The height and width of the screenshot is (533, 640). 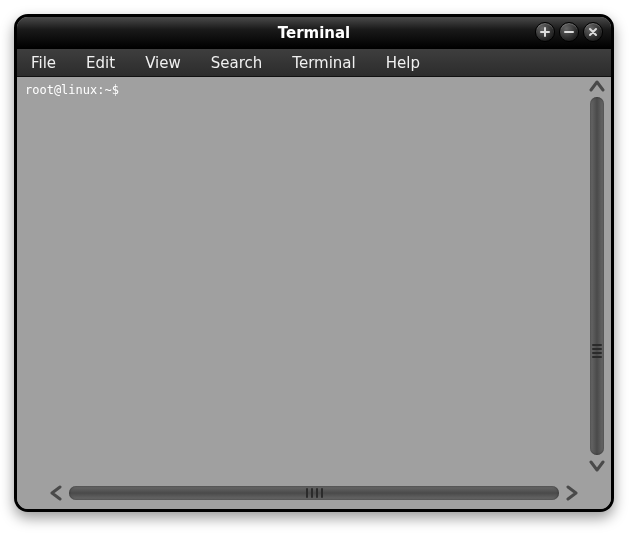 What do you see at coordinates (56, 493) in the screenshot?
I see `chevron-left-icon` at bounding box center [56, 493].